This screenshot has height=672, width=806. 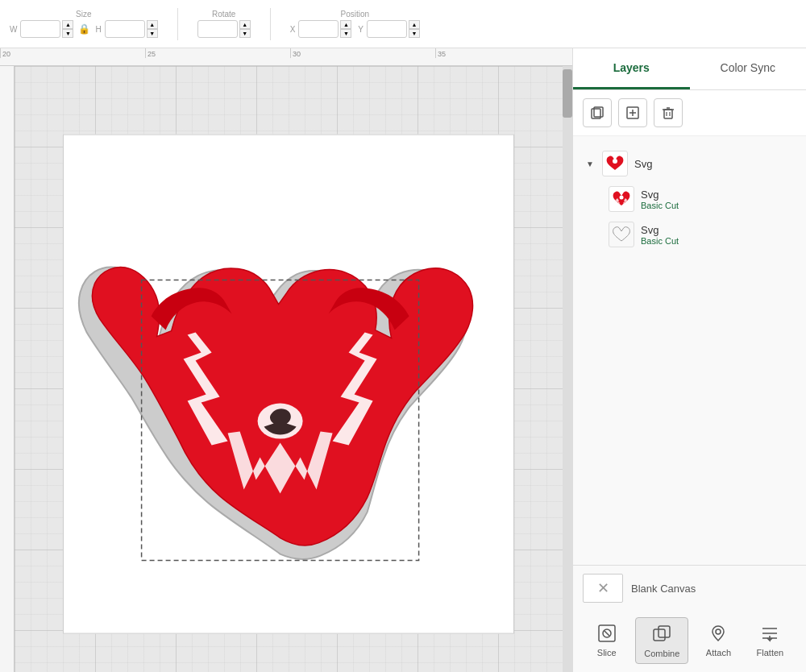 I want to click on layer-child-2-sub: Basic Cut, so click(x=717, y=241).